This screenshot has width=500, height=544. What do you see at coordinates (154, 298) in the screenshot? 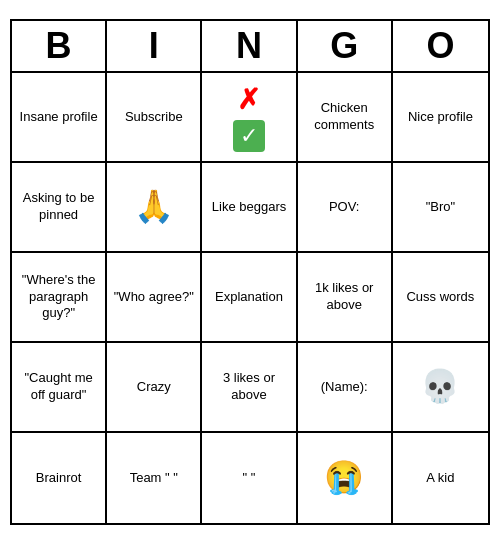
I see `bingo-cell-11: "Who agree?"` at bounding box center [154, 298].